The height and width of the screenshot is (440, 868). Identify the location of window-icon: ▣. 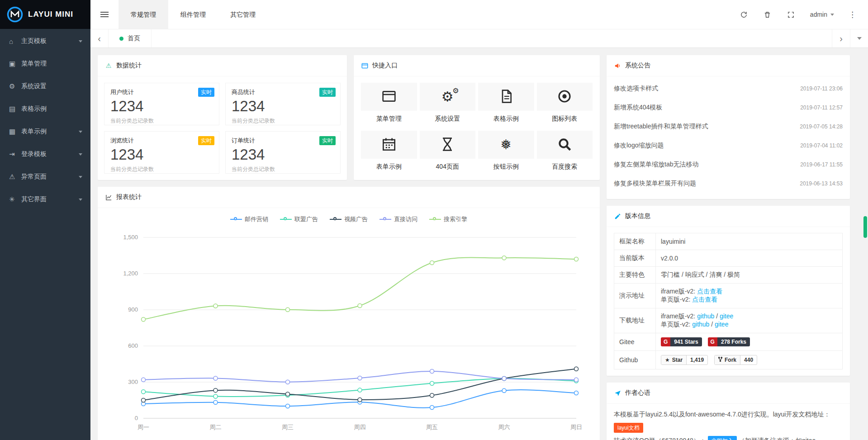
(15, 64).